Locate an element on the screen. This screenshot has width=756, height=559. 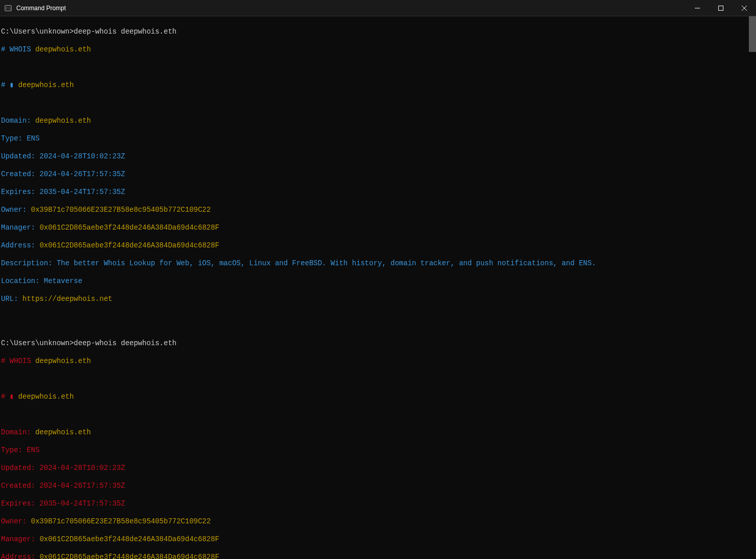
url-value: https://deepwhois.net is located at coordinates (67, 299).